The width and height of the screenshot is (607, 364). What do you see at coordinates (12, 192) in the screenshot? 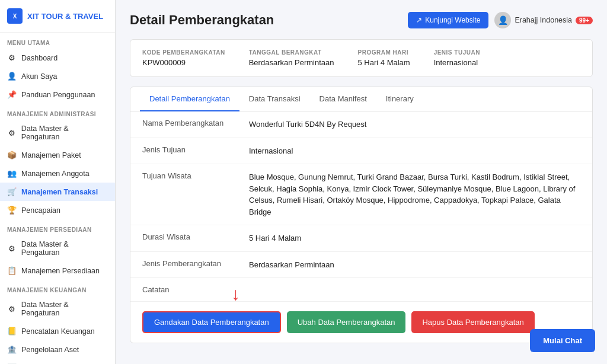
I see `transaksi-icon: 🛒` at bounding box center [12, 192].